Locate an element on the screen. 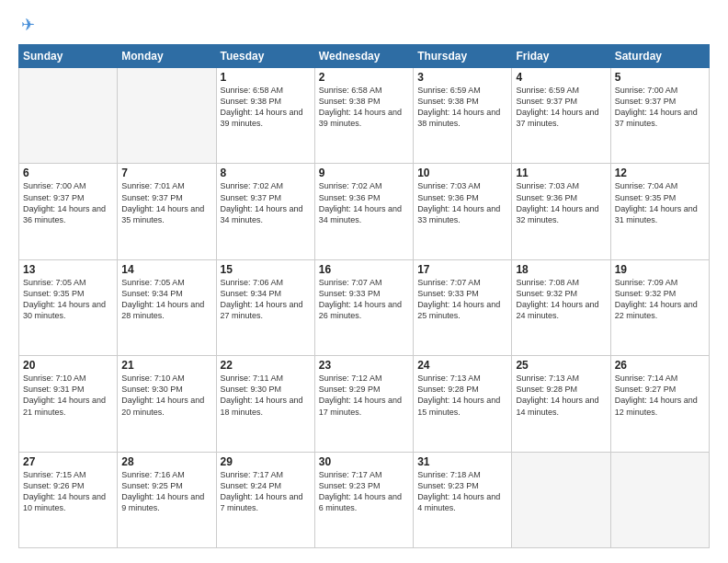 The height and width of the screenshot is (563, 728). day-of-week-header: Monday is located at coordinates (167, 57).